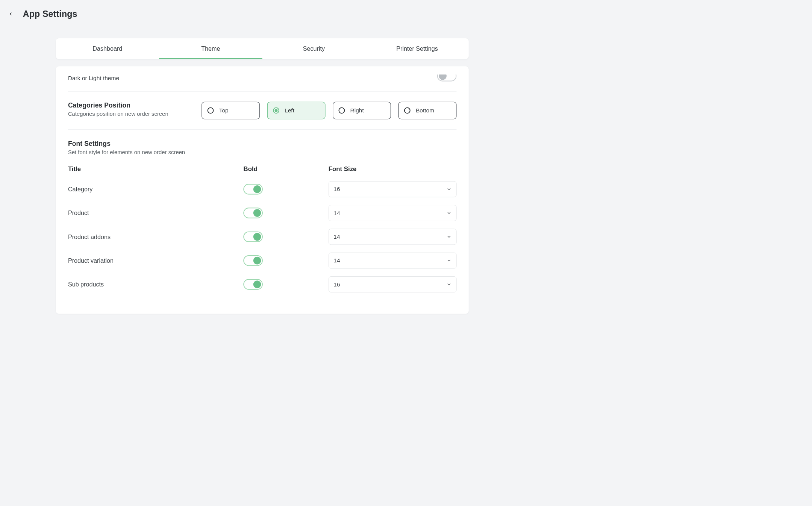 This screenshot has width=812, height=506. I want to click on radio-right: Right, so click(362, 111).